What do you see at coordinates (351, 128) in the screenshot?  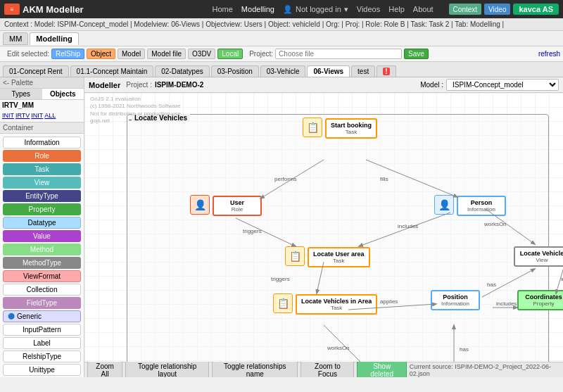 I see `start-booking-box: Start booking Task` at bounding box center [351, 128].